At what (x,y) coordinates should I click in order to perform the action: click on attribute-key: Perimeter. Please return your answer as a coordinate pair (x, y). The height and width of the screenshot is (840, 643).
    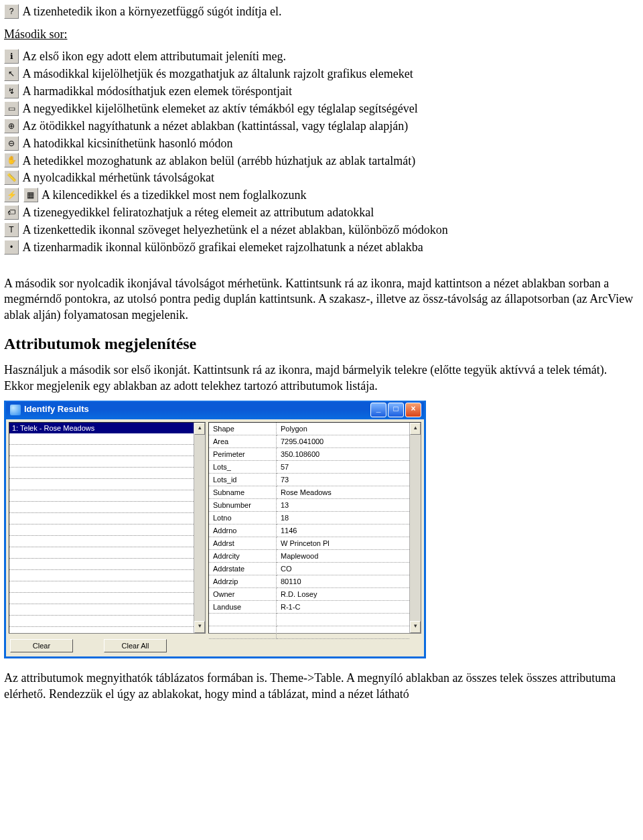
    Looking at the image, I should click on (242, 454).